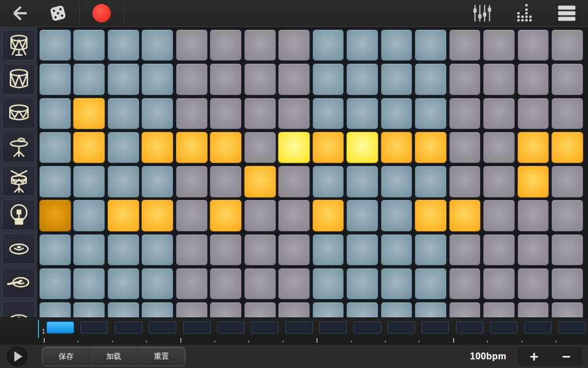 Image resolution: width=588 pixels, height=368 pixels. What do you see at coordinates (533, 182) in the screenshot?
I see `pad-r5-c15` at bounding box center [533, 182].